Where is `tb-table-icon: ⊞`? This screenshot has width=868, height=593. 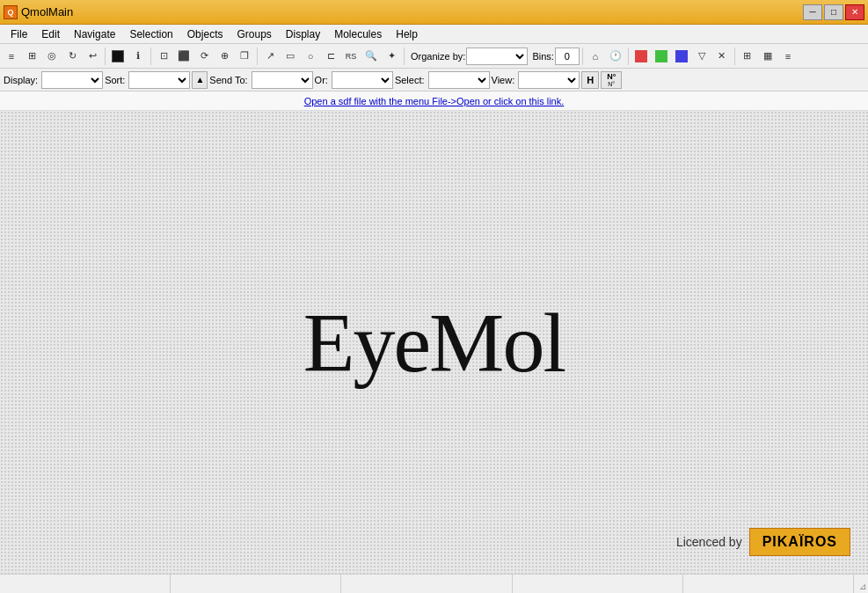
tb-table-icon: ⊞ is located at coordinates (32, 56).